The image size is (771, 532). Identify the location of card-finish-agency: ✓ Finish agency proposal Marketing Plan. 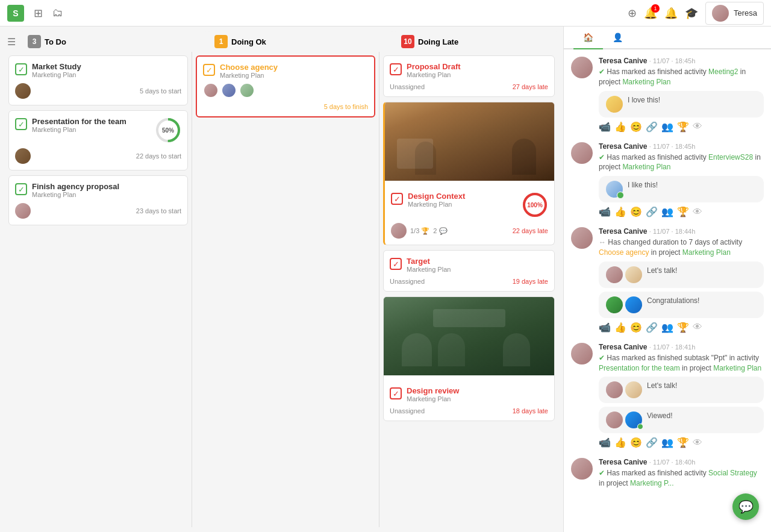
(98, 200).